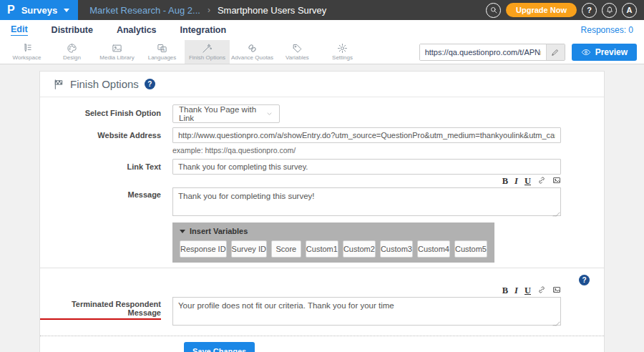 The image size is (644, 352). Describe the element at coordinates (208, 49) in the screenshot. I see `magic-wand-icon` at that location.